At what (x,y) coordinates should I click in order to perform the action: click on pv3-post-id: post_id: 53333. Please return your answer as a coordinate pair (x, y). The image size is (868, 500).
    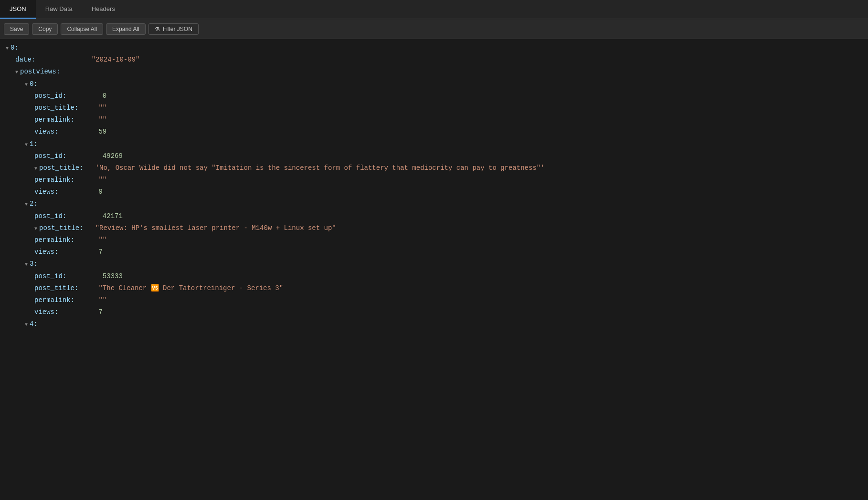
    Looking at the image, I should click on (434, 277).